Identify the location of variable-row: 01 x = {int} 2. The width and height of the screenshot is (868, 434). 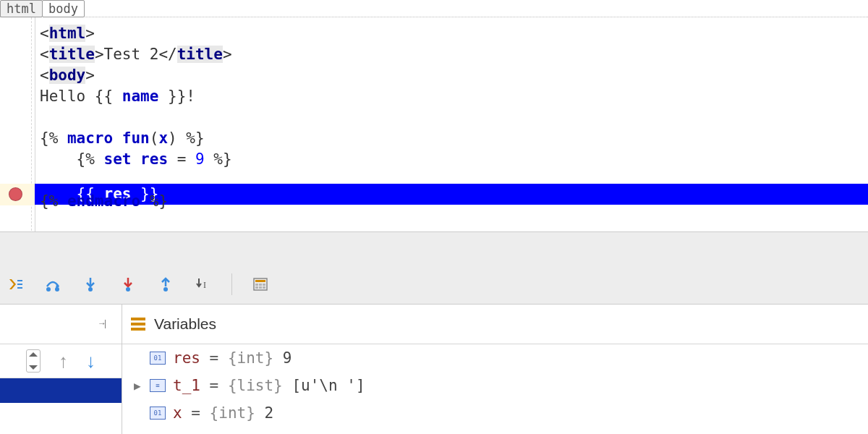
(495, 413).